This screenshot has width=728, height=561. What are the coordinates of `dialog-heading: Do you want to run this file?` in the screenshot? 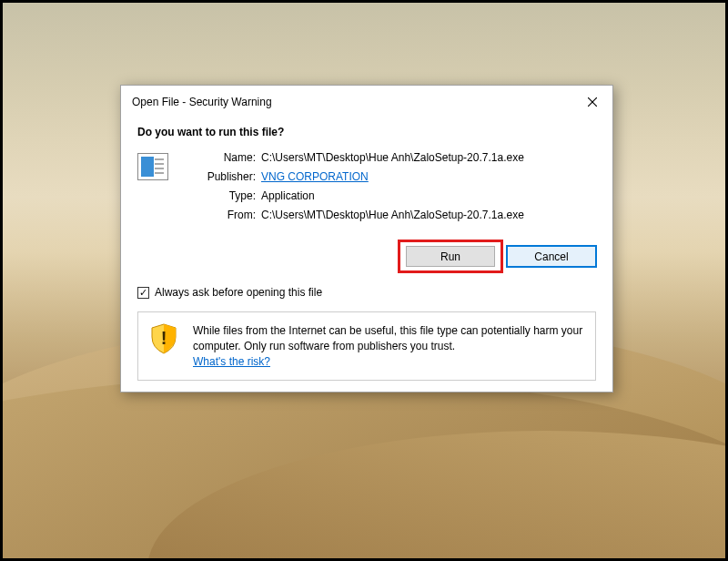 It's located at (367, 135).